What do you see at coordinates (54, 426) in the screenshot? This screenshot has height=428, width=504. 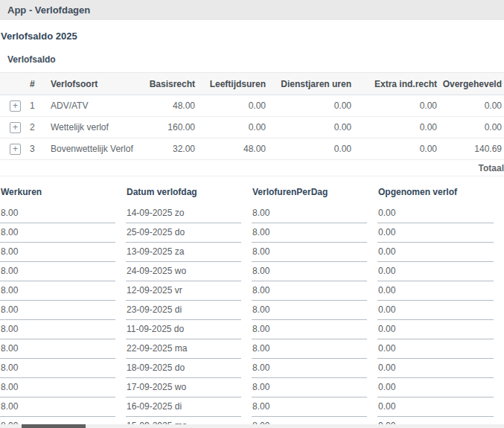 I see `scrollbar-thumb` at bounding box center [54, 426].